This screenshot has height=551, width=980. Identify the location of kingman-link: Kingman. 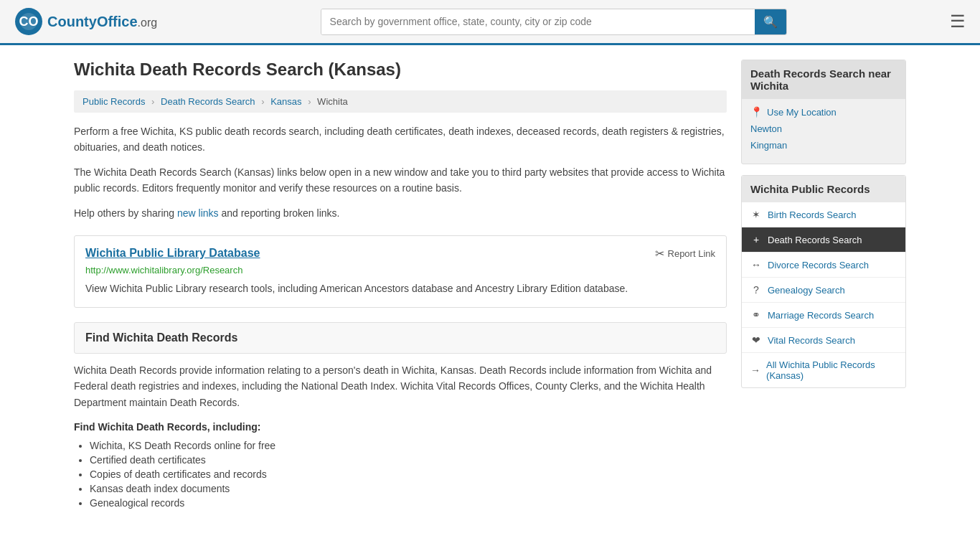
(769, 145).